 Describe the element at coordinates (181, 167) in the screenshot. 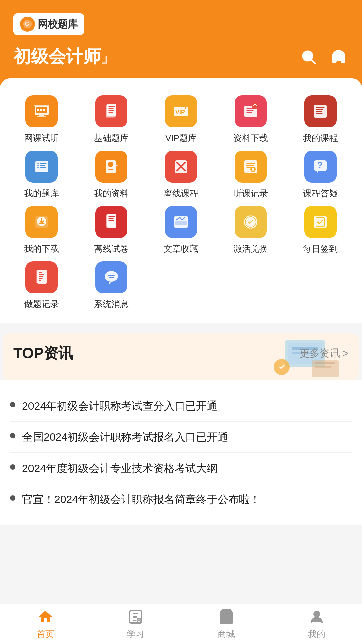

I see `lixian-icon` at that location.